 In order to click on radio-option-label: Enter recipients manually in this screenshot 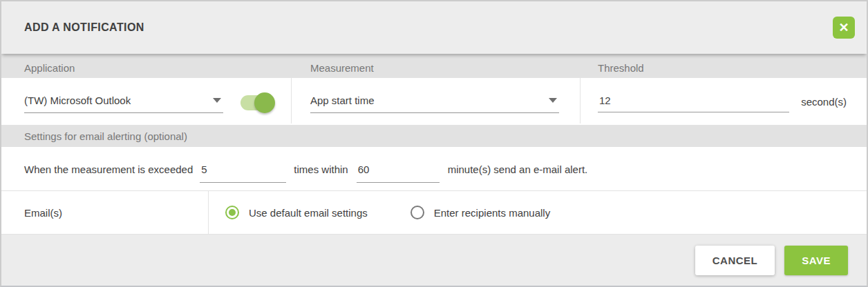, I will do `click(492, 212)`.